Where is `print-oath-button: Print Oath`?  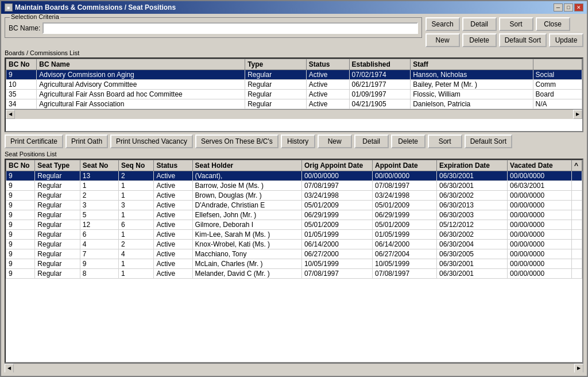 print-oath-button: Print Oath is located at coordinates (87, 141).